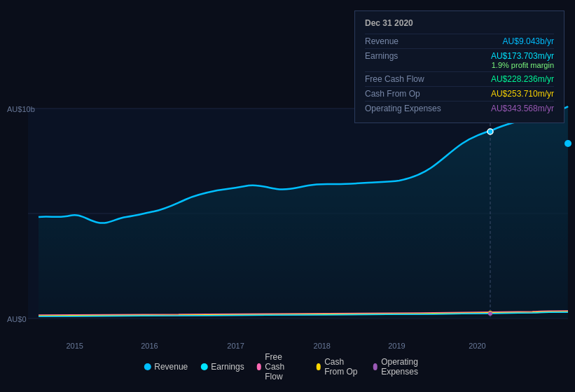  What do you see at coordinates (17, 319) in the screenshot?
I see `y-label-bottom: AU$0` at bounding box center [17, 319].